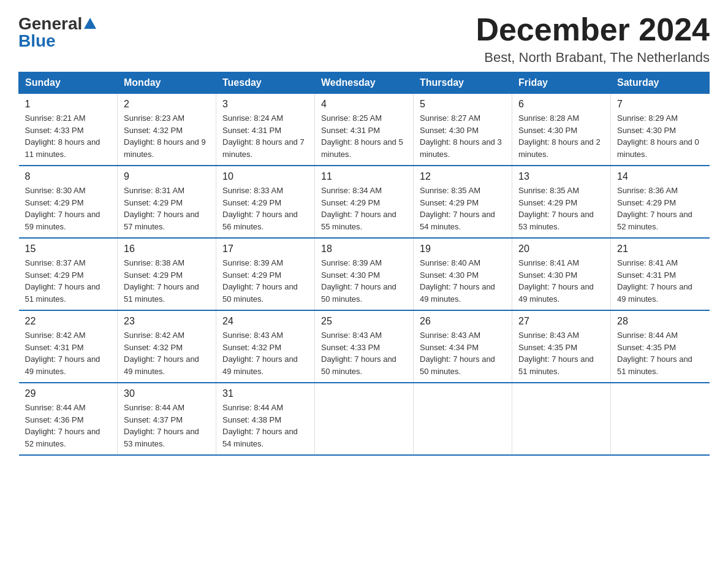  I want to click on day-number: 10, so click(265, 177).